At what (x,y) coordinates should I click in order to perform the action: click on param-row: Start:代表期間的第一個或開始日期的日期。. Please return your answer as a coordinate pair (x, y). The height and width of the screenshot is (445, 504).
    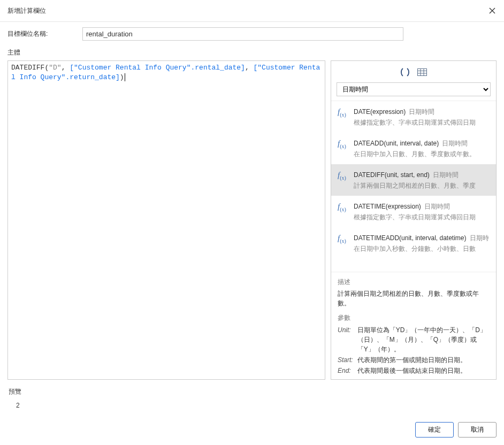
    Looking at the image, I should click on (414, 360).